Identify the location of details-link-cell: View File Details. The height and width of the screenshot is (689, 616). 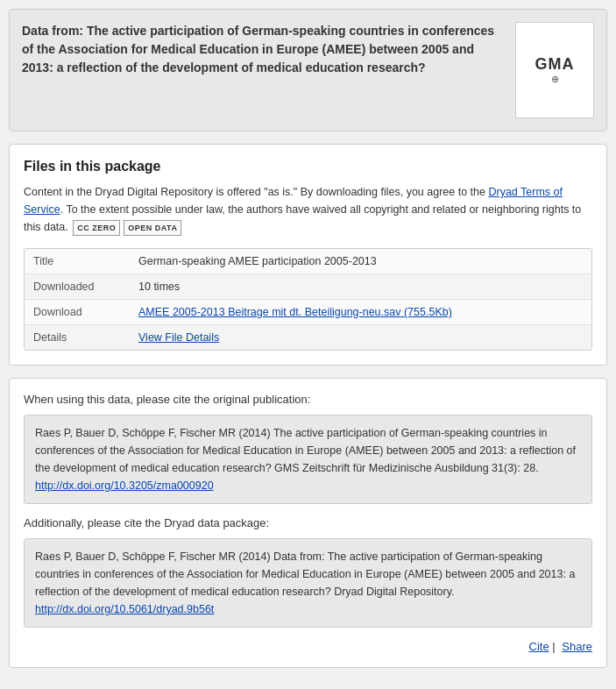
(179, 337).